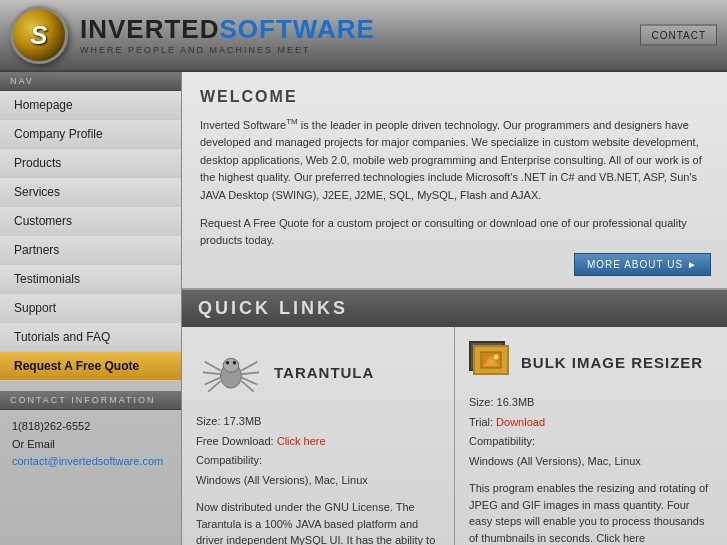 The width and height of the screenshot is (727, 545). Describe the element at coordinates (318, 422) in the screenshot. I see `tarantula-size: Size: 17.3MB` at that location.